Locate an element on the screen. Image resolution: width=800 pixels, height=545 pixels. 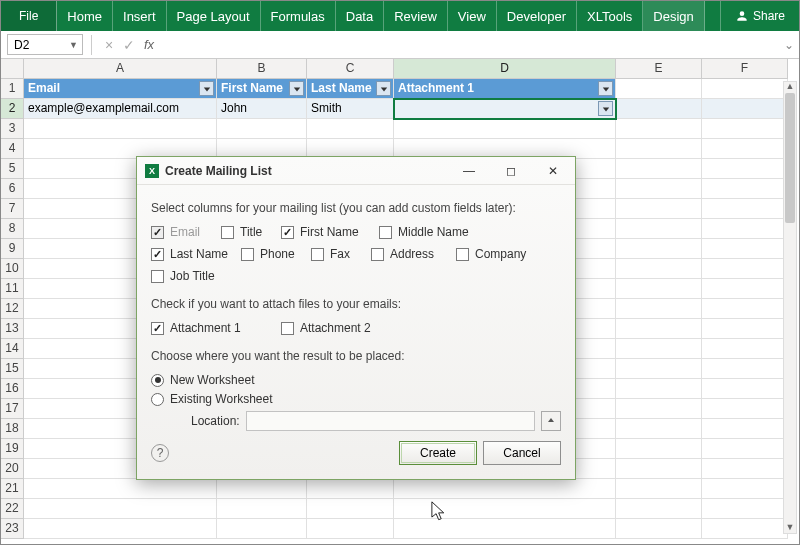
column-header: F is located at coordinates (745, 69).